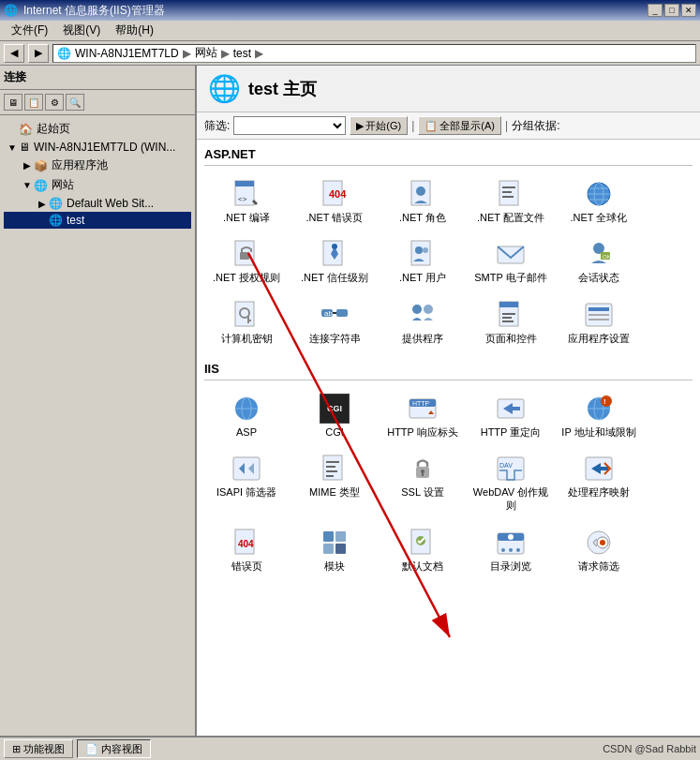 The image size is (700, 760). What do you see at coordinates (135, 30) in the screenshot?
I see `menu-help: 帮助(H)` at bounding box center [135, 30].